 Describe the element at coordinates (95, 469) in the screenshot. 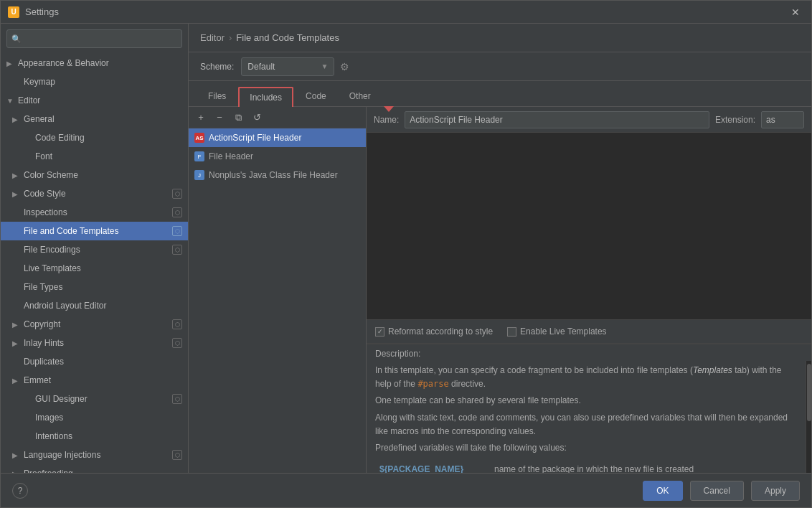

I see `sidebar-item-proofreading: ▶ Proofreading` at that location.